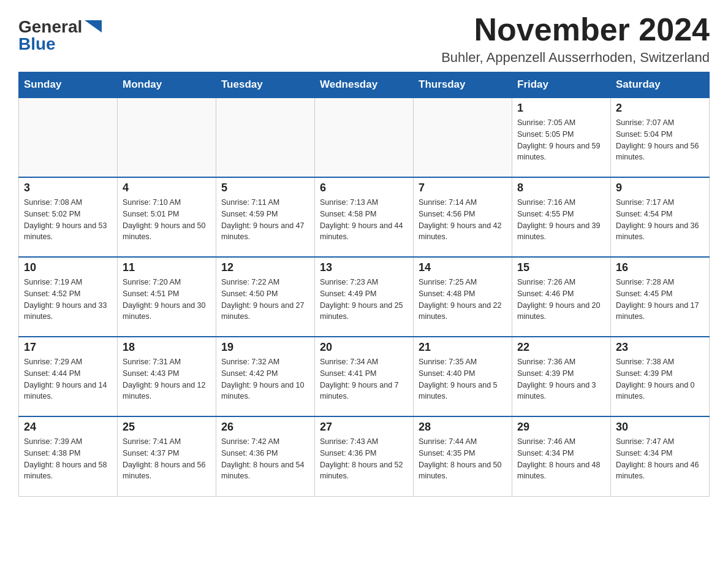 This screenshot has height=563, width=728. I want to click on calendar-cell: 11Sunrise: 7:20 AM Sunset: 4:51 PM Dayli…, so click(167, 297).